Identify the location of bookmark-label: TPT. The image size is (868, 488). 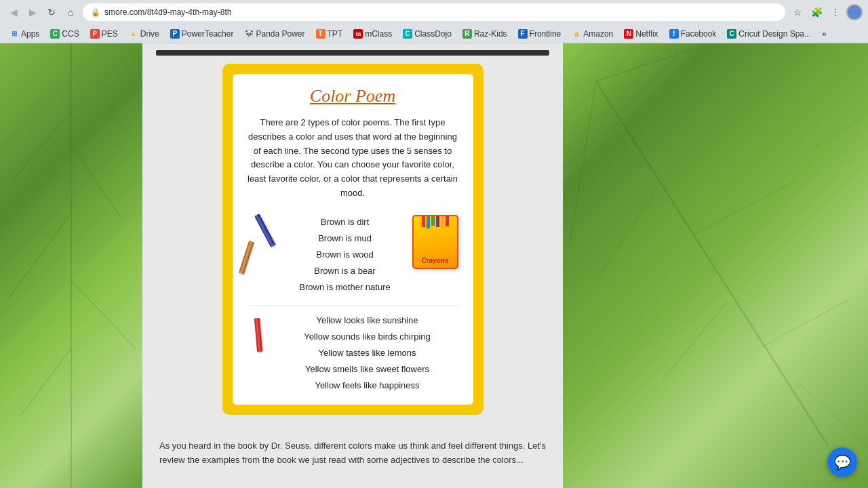
(335, 34).